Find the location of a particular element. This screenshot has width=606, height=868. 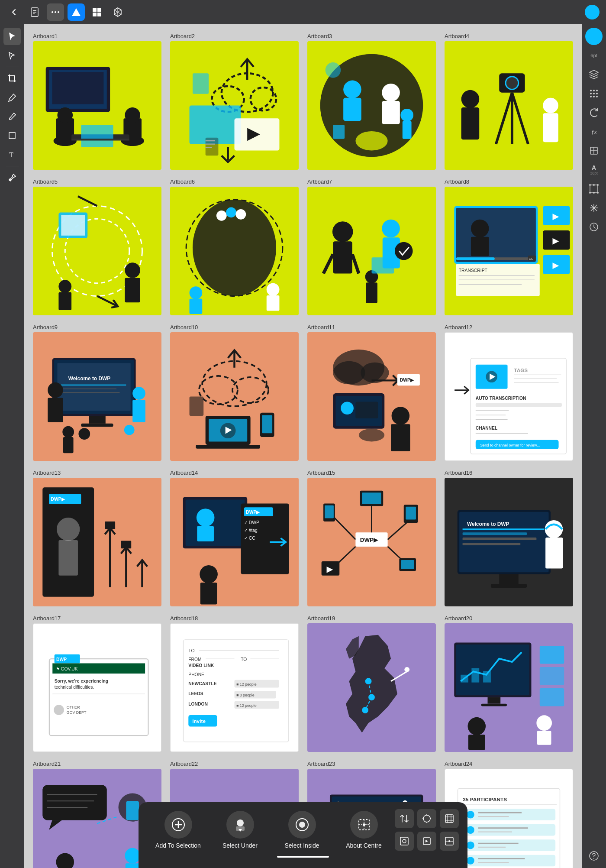

artboard-item-17: Artboard17 DWP ⚑ GOV.UK Sorry, we're exp… is located at coordinates (97, 683).